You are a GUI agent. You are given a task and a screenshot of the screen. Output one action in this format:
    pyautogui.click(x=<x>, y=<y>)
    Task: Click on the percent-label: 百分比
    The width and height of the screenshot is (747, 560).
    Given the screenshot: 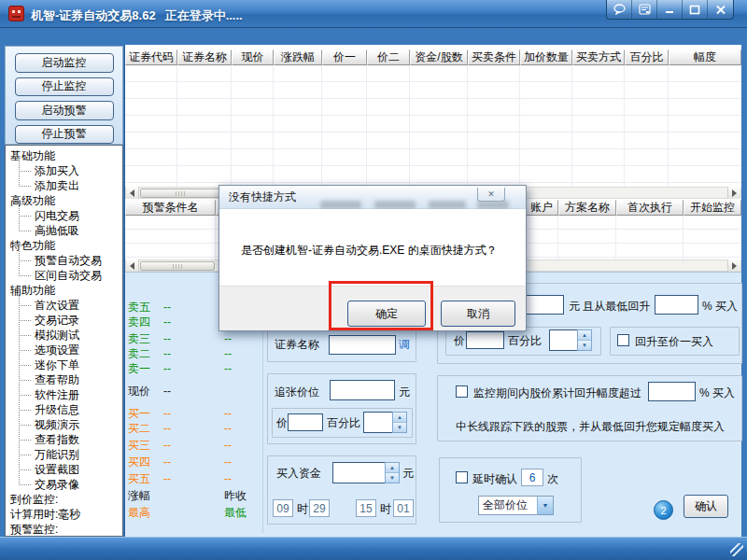 What is the action you would take?
    pyautogui.click(x=525, y=341)
    